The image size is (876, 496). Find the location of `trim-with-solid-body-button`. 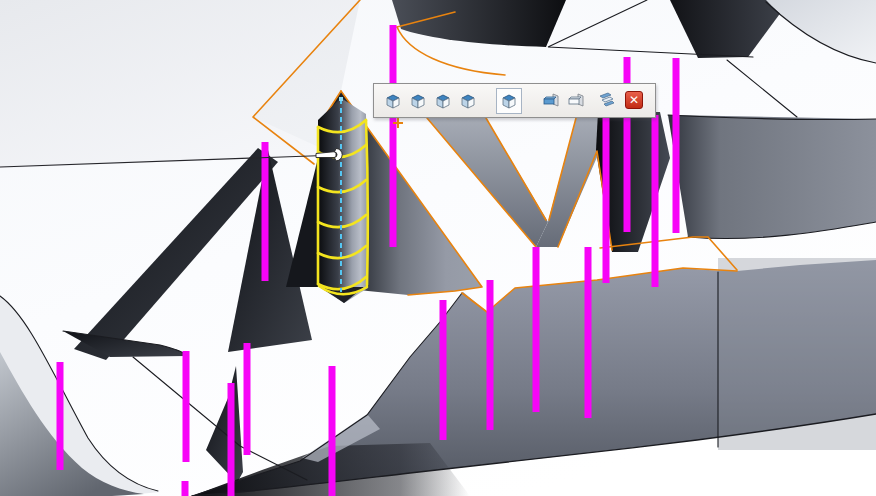

trim-with-solid-body-button is located at coordinates (551, 101).